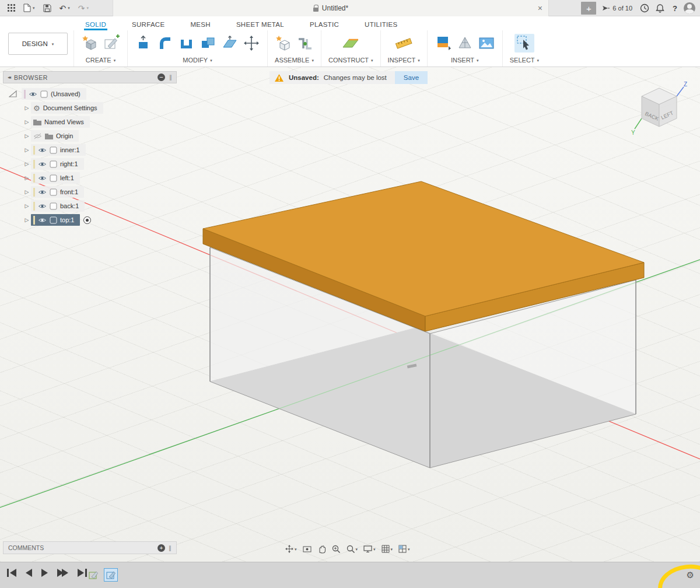 The image size is (700, 588). Describe the element at coordinates (37, 136) in the screenshot. I see `visibility-eye-hidden-icon` at that location.